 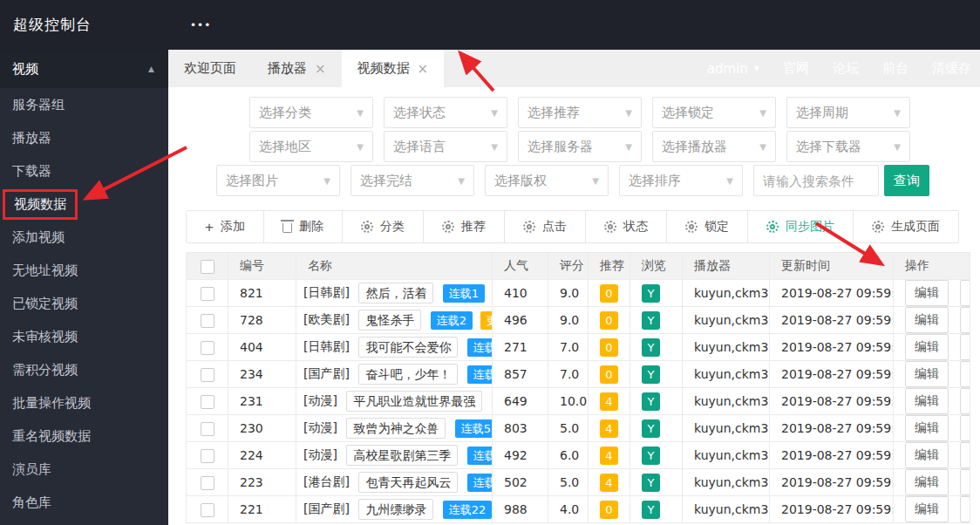 I want to click on col-header-player: 播放器, so click(x=726, y=267).